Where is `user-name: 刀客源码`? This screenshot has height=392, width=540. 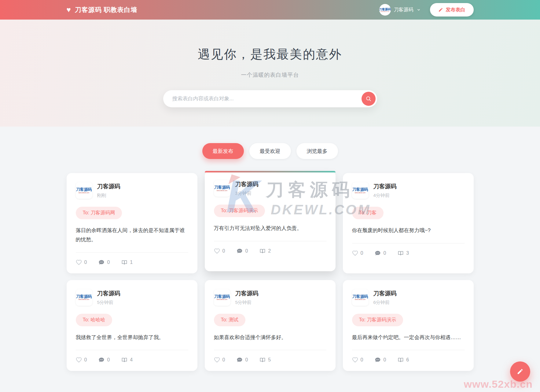
user-name: 刀客源码 is located at coordinates (404, 10).